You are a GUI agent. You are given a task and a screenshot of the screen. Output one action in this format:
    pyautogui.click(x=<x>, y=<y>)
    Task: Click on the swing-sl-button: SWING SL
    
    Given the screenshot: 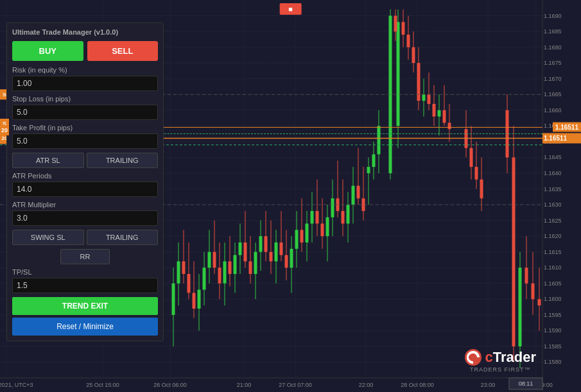 What is the action you would take?
    pyautogui.click(x=48, y=237)
    